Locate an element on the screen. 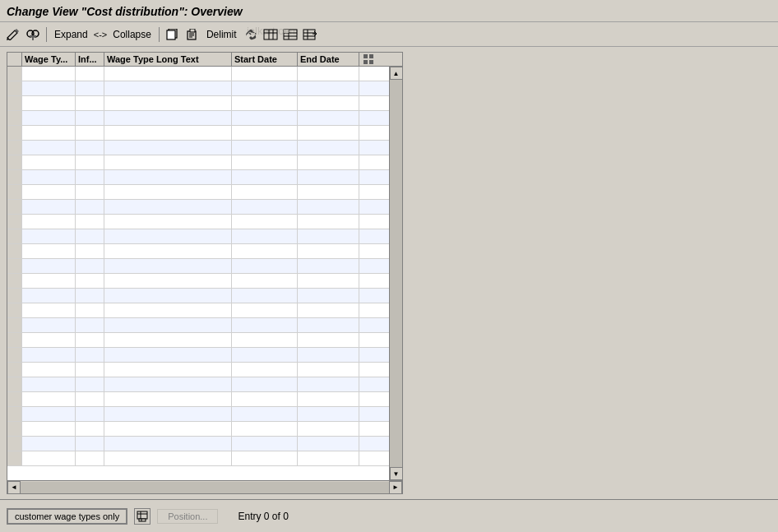  position-button: Position... is located at coordinates (188, 516).